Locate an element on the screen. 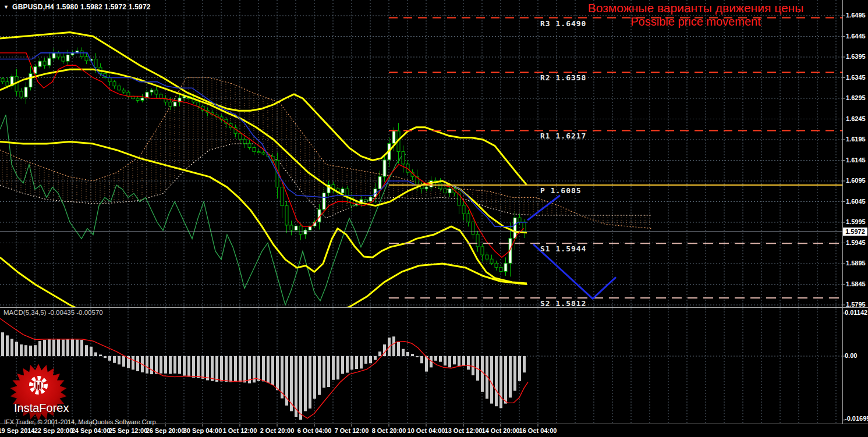  macd-axis-label: -0.01695 is located at coordinates (856, 418).